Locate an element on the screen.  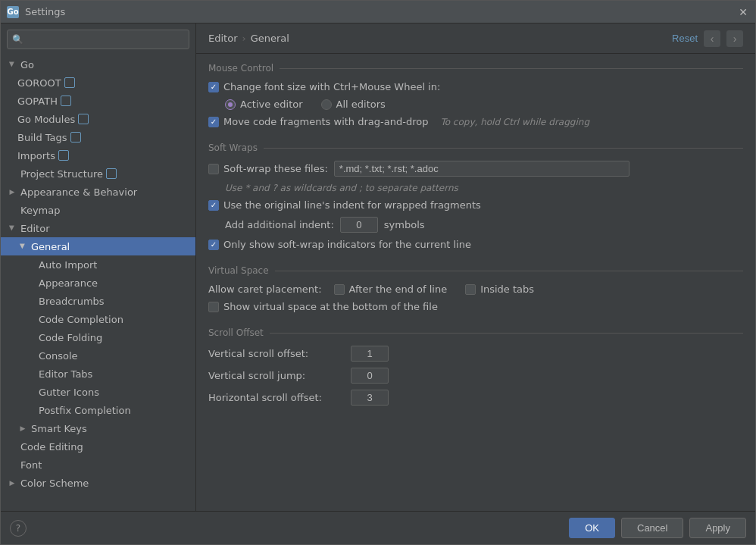
sidebar-label-gopath: GOPATH is located at coordinates (38, 102).